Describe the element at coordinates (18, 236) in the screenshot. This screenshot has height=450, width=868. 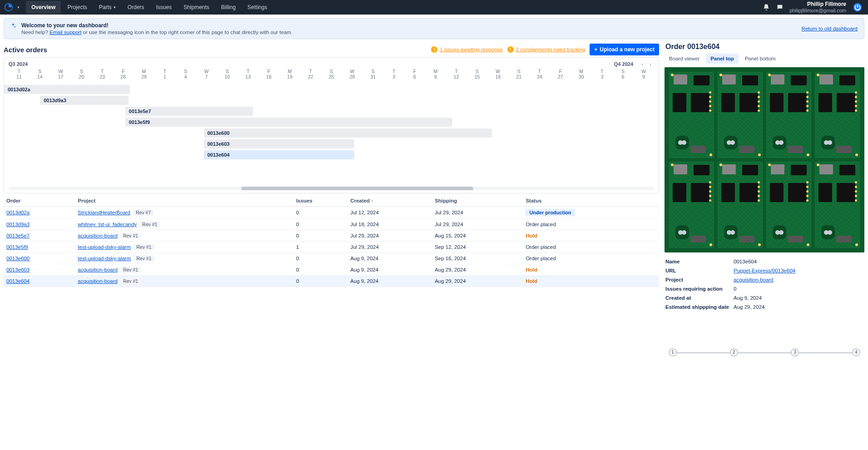
I see `order-link: 0013e5e7` at that location.